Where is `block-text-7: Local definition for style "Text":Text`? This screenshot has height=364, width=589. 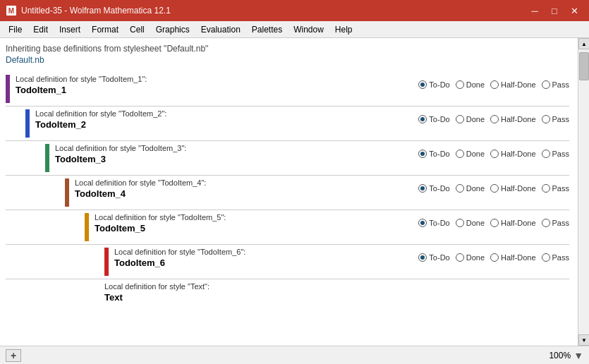 block-text-7: Local definition for style "Text":Text is located at coordinates (337, 292).